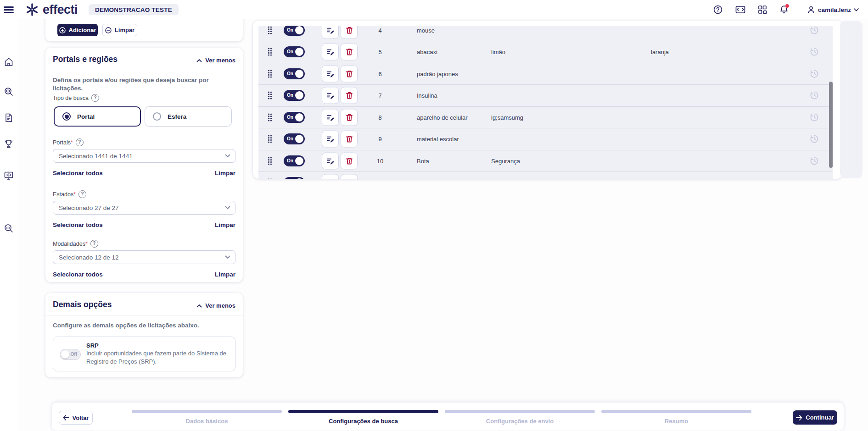 The height and width of the screenshot is (431, 868). What do you see at coordinates (380, 30) in the screenshot?
I see `keyword-order: 4` at bounding box center [380, 30].